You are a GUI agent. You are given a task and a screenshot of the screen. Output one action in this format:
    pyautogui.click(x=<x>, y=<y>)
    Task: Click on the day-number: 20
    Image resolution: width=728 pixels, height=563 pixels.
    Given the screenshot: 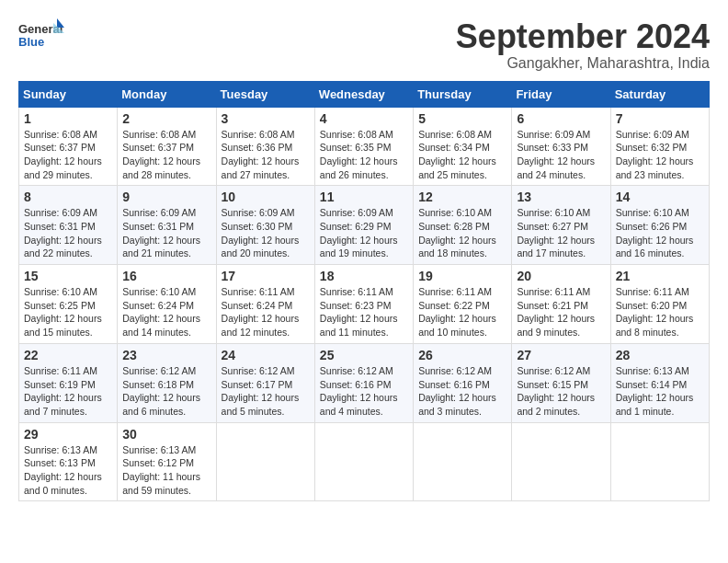 What is the action you would take?
    pyautogui.click(x=561, y=276)
    